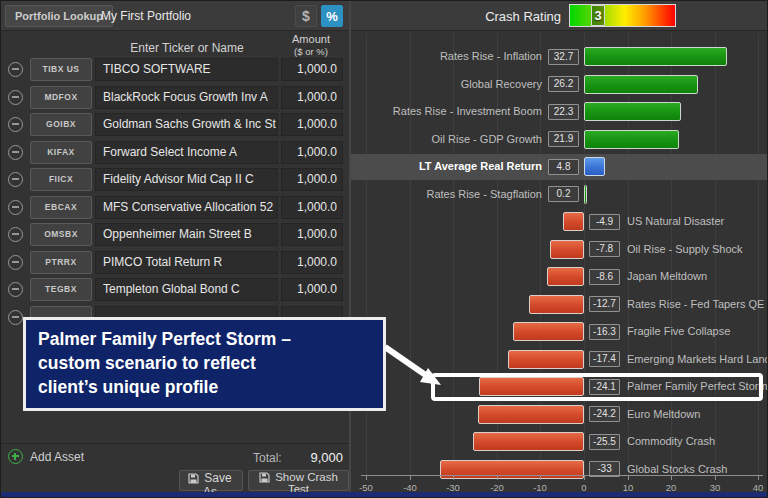  I want to click on asset-name-field: TIBCO SOFTWARE, so click(186, 70).